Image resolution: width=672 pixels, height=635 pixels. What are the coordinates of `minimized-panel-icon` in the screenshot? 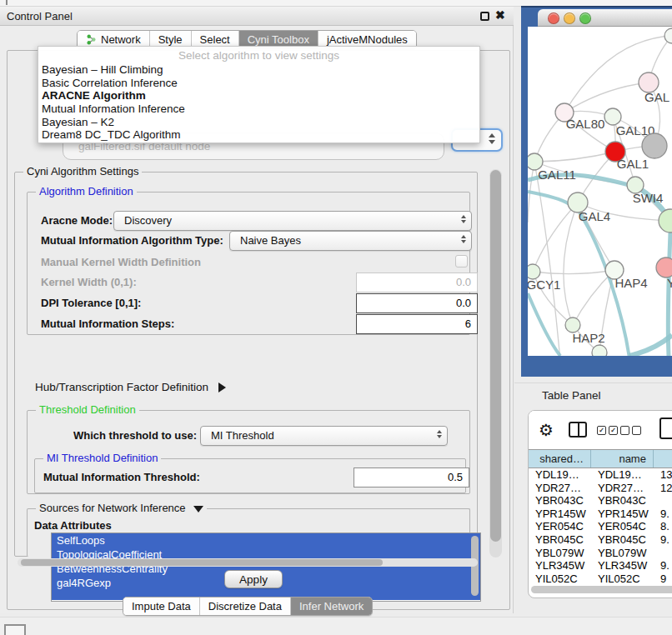 It's located at (15, 630).